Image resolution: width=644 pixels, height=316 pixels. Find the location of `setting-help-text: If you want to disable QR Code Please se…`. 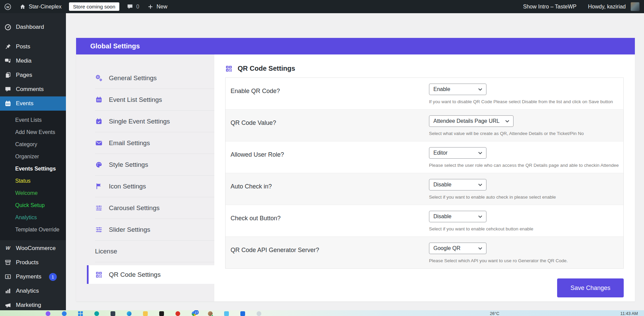

setting-help-text: If you want to disable QR Code Please se… is located at coordinates (521, 101).